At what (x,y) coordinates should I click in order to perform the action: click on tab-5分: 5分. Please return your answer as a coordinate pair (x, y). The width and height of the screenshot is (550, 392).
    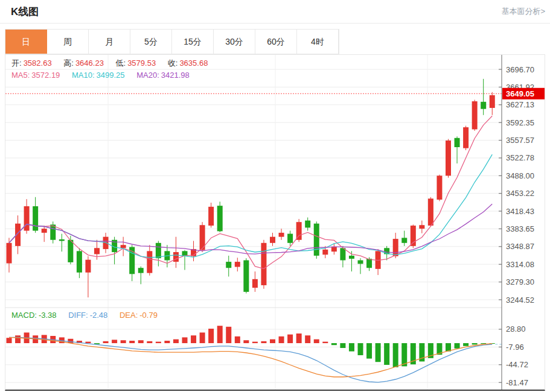
    Looking at the image, I should click on (151, 42).